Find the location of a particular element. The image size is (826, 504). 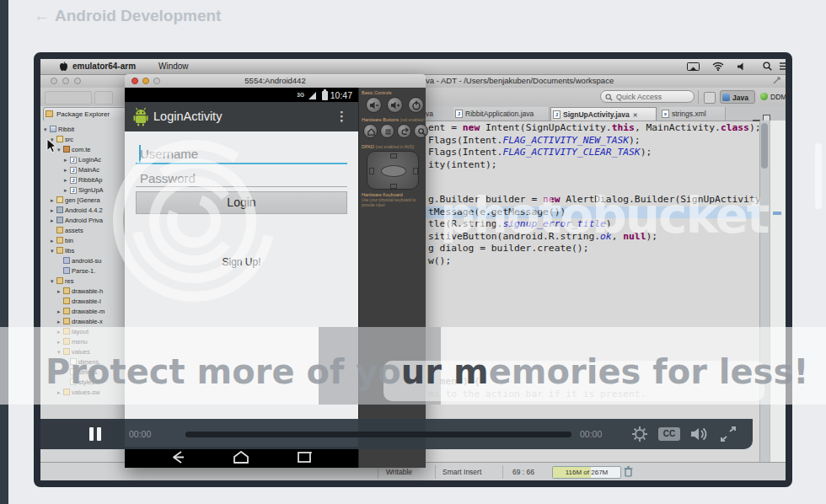

settings-gear-icon is located at coordinates (640, 434).